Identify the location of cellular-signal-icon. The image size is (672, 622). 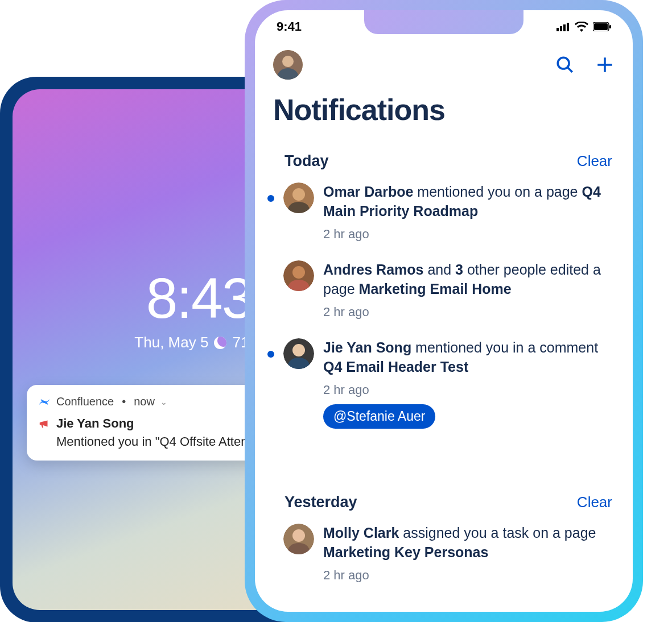
(563, 27).